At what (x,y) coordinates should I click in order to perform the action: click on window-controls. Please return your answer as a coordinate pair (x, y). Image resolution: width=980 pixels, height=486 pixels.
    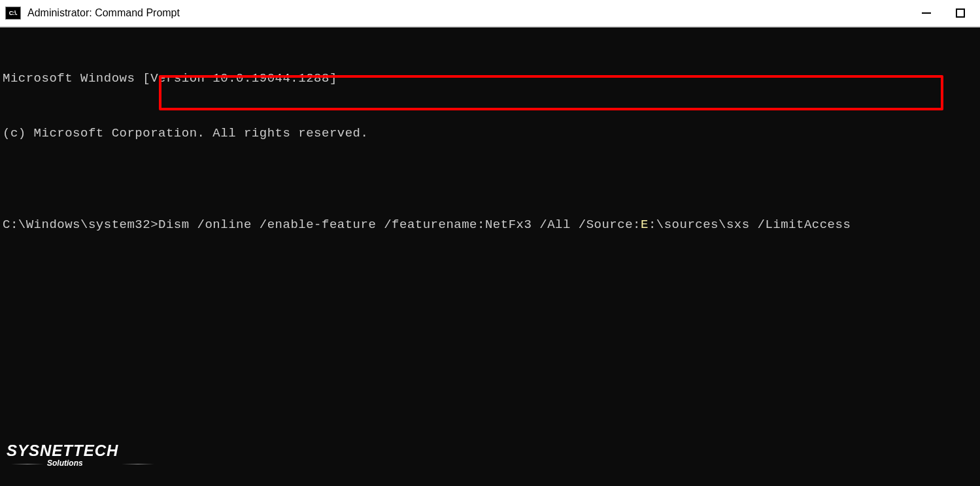
    Looking at the image, I should click on (943, 13).